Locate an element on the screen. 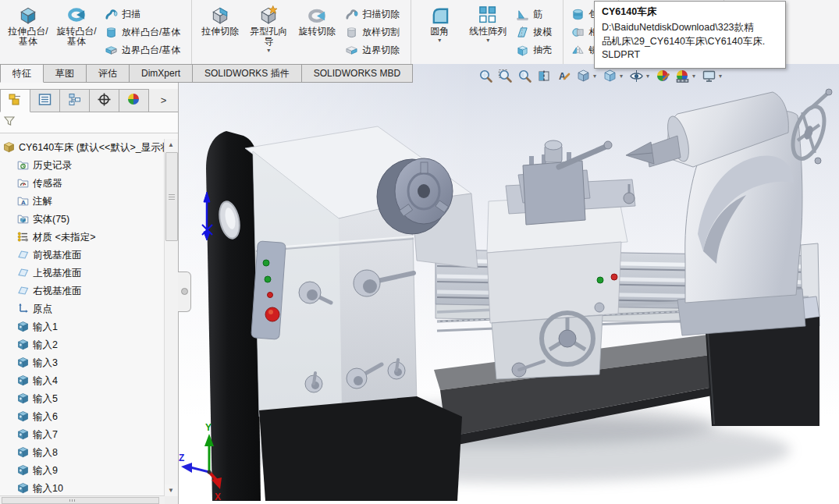 This screenshot has height=504, width=839. cmd-loft-cut-button: 放样切割 is located at coordinates (375, 33).